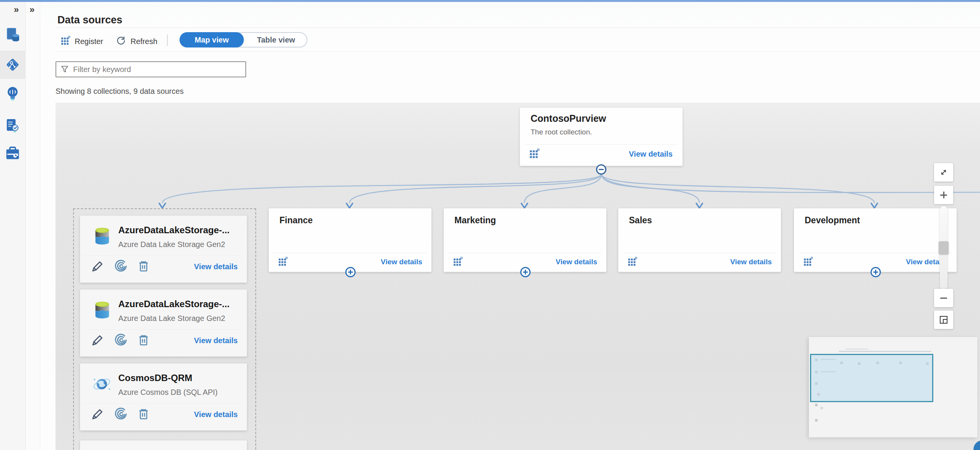 This screenshot has height=450, width=980. Describe the element at coordinates (350, 240) in the screenshot. I see `collection-card-finance: Finance View details` at that location.